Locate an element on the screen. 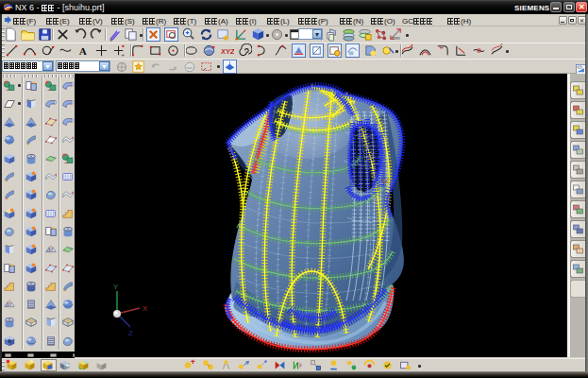 This screenshot has width=588, height=378. svg-text: XC is located at coordinates (386, 181).